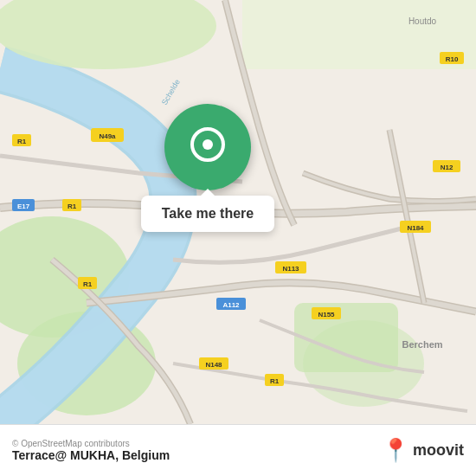 This screenshot has height=476, width=476. What do you see at coordinates (91, 455) in the screenshot?
I see `location-label: Terrace@ MUKHA, Belgium` at bounding box center [91, 455].